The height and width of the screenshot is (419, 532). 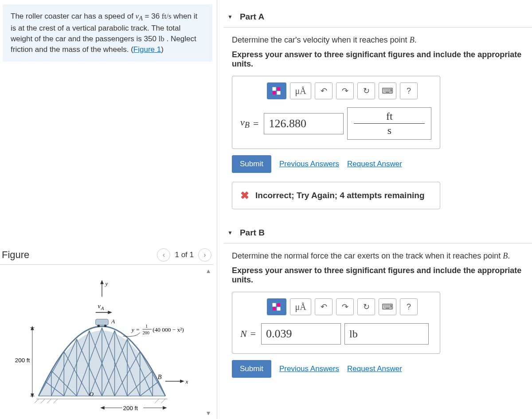 I want to click on part-b-unit-input, so click(x=387, y=334).